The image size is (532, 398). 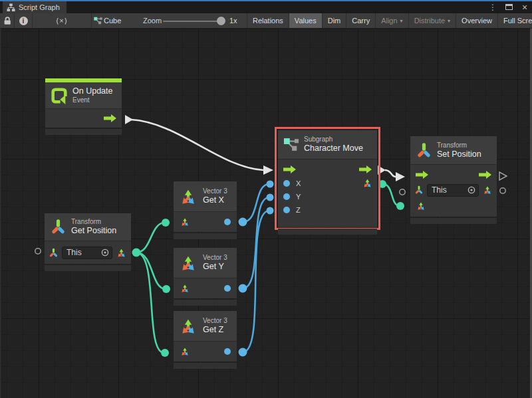 What do you see at coordinates (151, 271) in the screenshot?
I see `value-wire-getposition-to-gety` at bounding box center [151, 271].